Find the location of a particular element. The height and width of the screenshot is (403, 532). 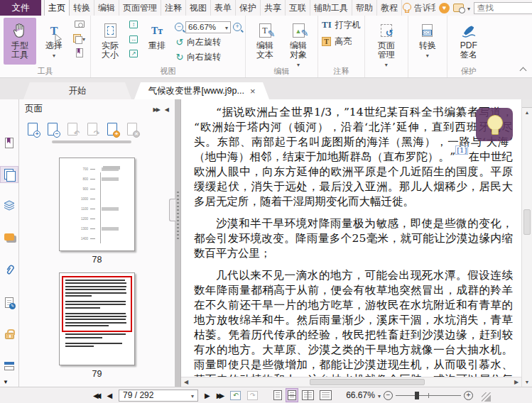

lightbulb-icon is located at coordinates (406, 8).